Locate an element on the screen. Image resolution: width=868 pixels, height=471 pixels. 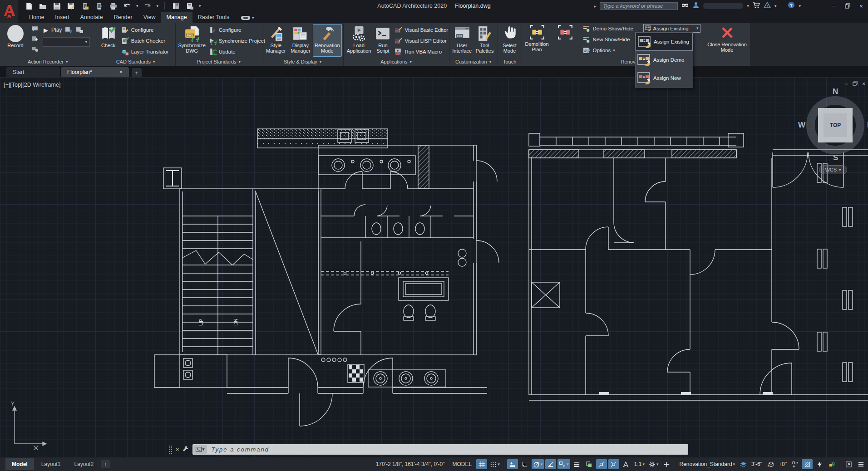
object-snap-3d-icon is located at coordinates (614, 464).